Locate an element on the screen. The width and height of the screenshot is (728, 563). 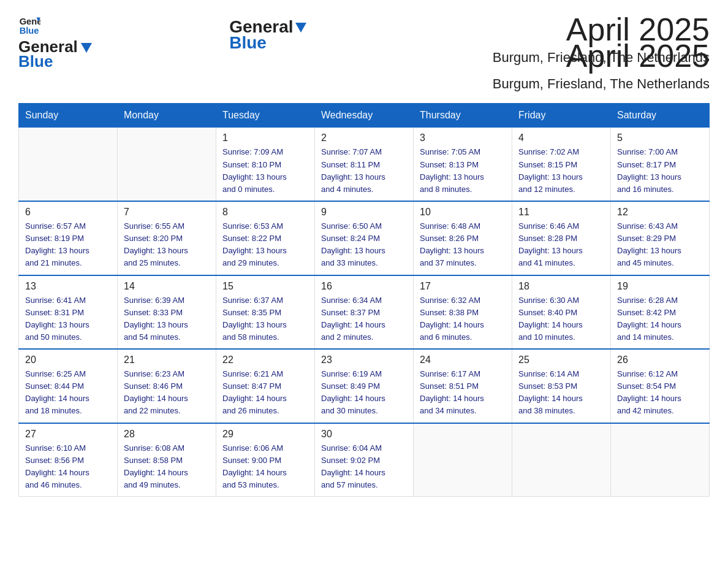
calendar-cell: 7Sunrise: 6:55 AMSunset: 8:20 PMDaylight… is located at coordinates (167, 238).